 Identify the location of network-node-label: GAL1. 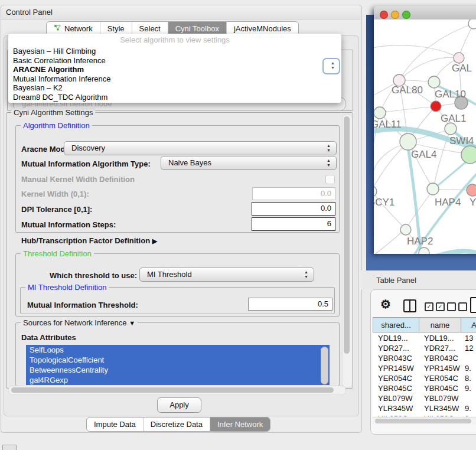
(454, 118).